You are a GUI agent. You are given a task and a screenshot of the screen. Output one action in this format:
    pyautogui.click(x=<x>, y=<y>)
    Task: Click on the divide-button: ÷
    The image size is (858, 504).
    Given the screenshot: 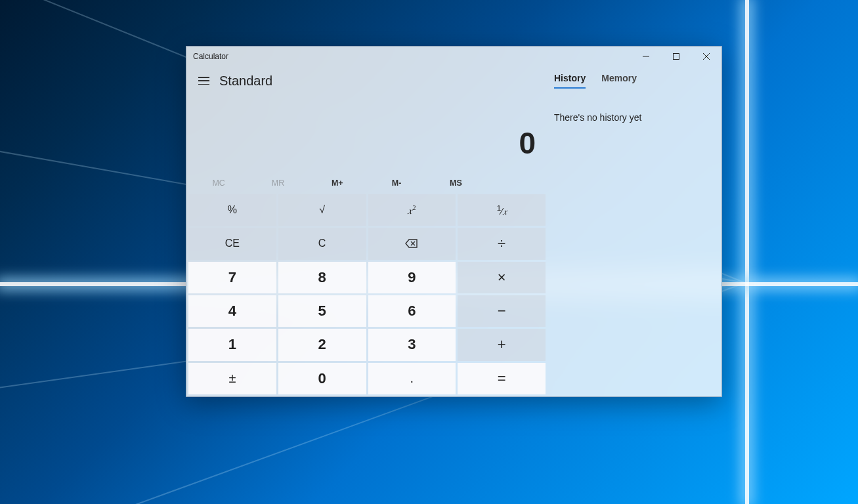 What is the action you would take?
    pyautogui.click(x=502, y=243)
    